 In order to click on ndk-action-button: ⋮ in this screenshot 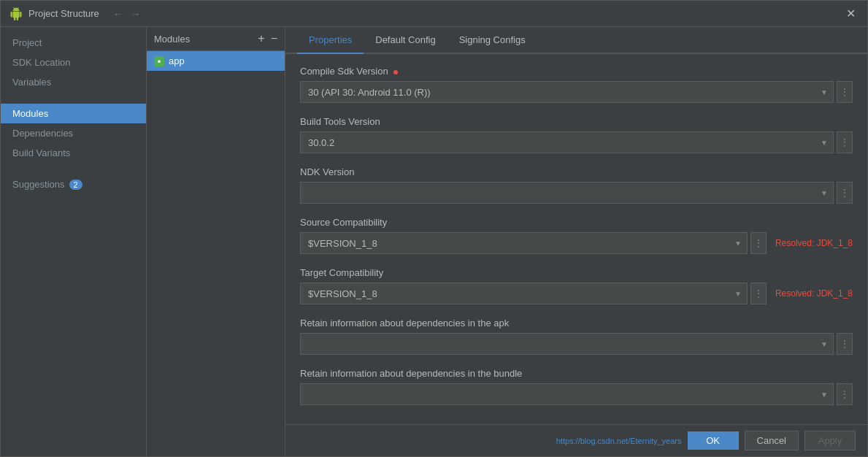, I will do `click(845, 193)`.